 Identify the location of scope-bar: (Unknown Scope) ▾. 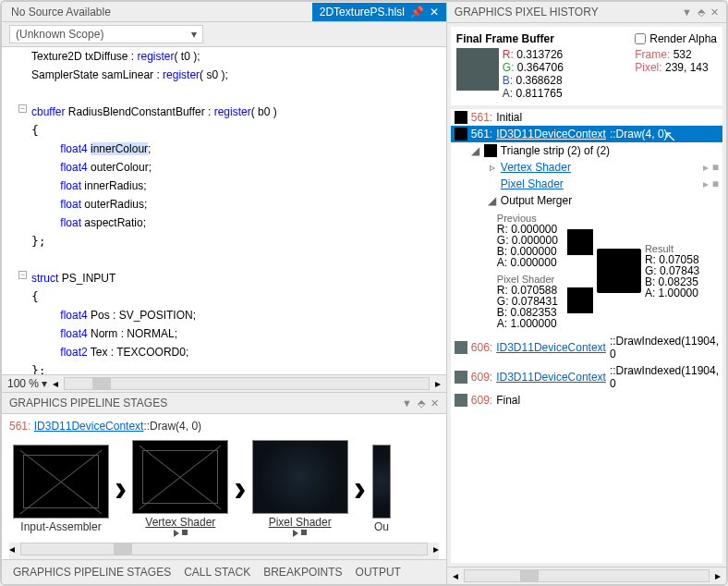
(224, 35).